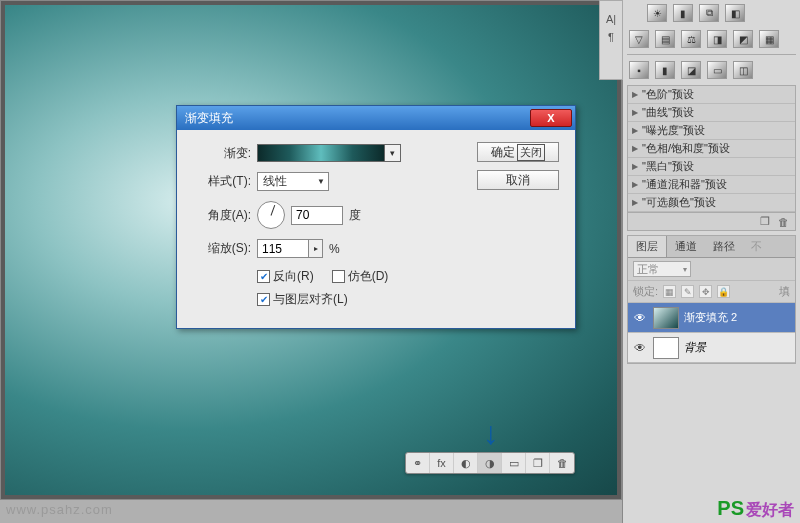 Image resolution: width=800 pixels, height=523 pixels. I want to click on scale-label: 缩放(S):, so click(220, 248).